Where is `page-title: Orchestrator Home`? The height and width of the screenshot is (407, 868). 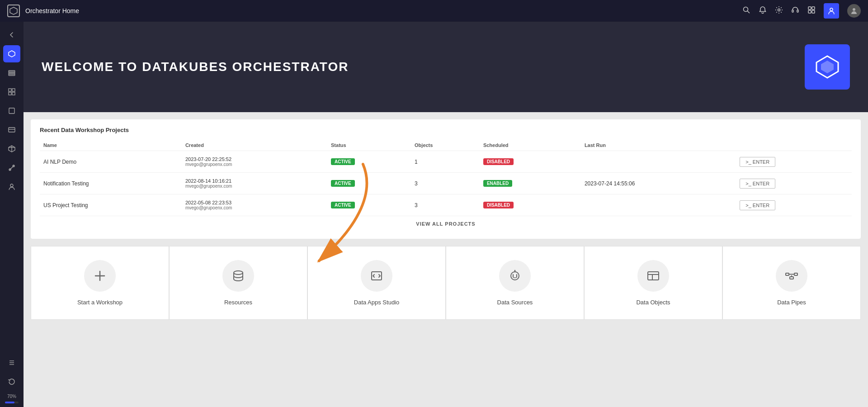
page-title: Orchestrator Home is located at coordinates (381, 11).